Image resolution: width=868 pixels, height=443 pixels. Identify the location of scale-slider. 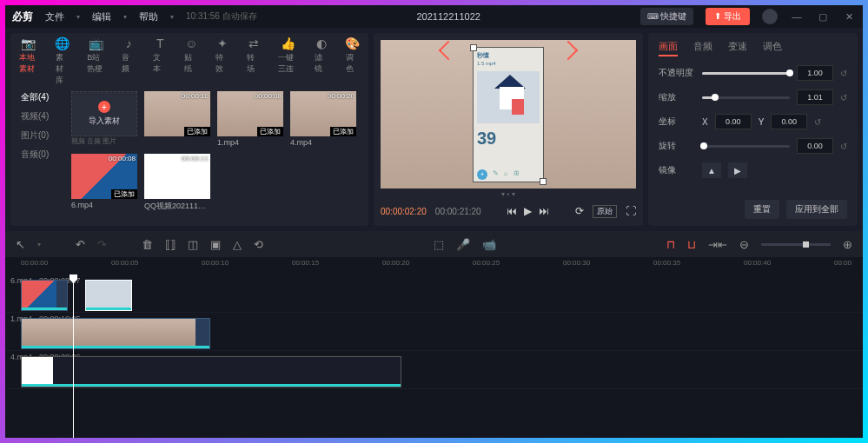
(745, 97).